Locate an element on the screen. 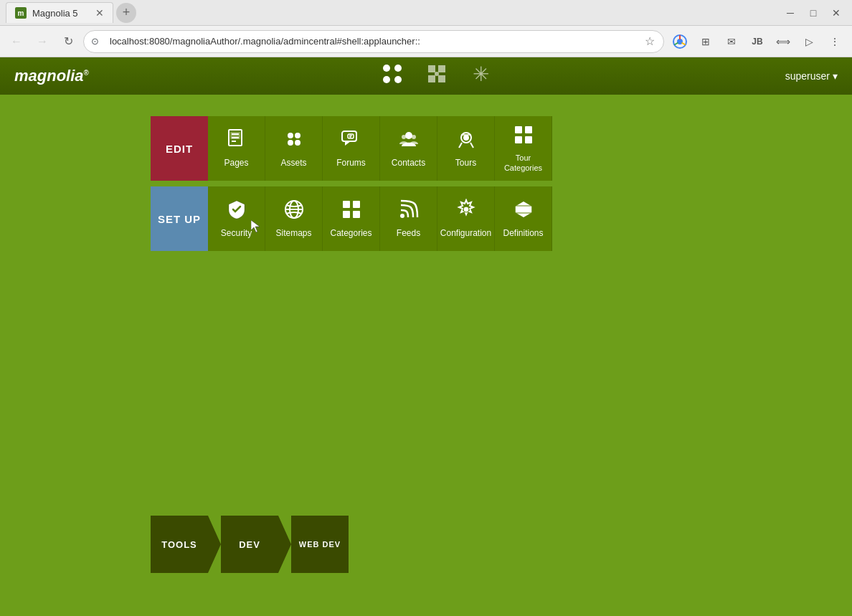 Image resolution: width=852 pixels, height=616 pixels. user-menu: superuser ▾ is located at coordinates (812, 76).